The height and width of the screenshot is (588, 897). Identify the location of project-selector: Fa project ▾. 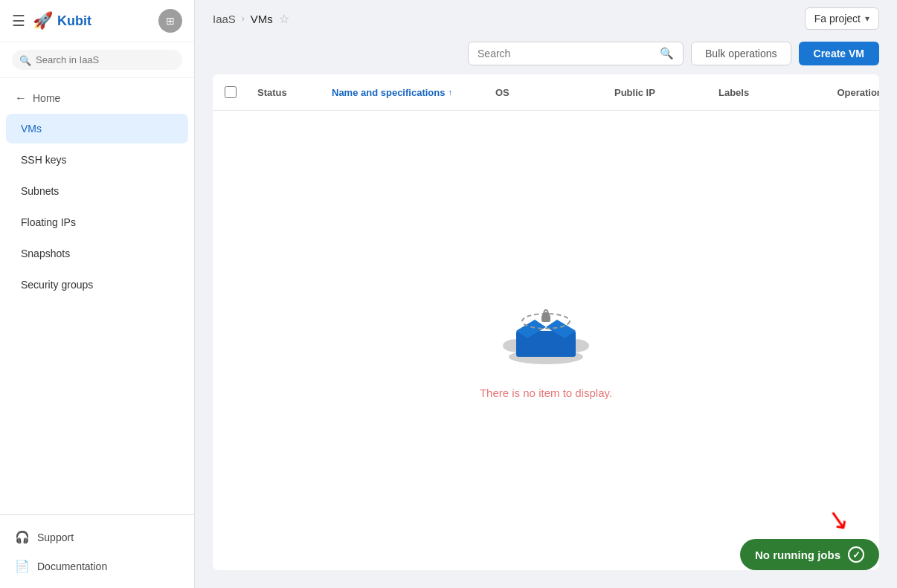
(842, 19).